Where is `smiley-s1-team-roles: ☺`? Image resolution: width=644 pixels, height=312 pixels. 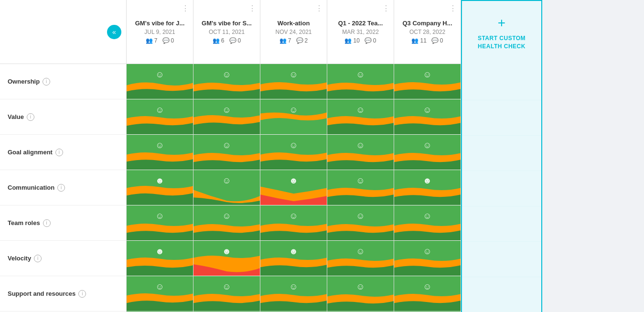
smiley-s1-team-roles: ☺ is located at coordinates (160, 216).